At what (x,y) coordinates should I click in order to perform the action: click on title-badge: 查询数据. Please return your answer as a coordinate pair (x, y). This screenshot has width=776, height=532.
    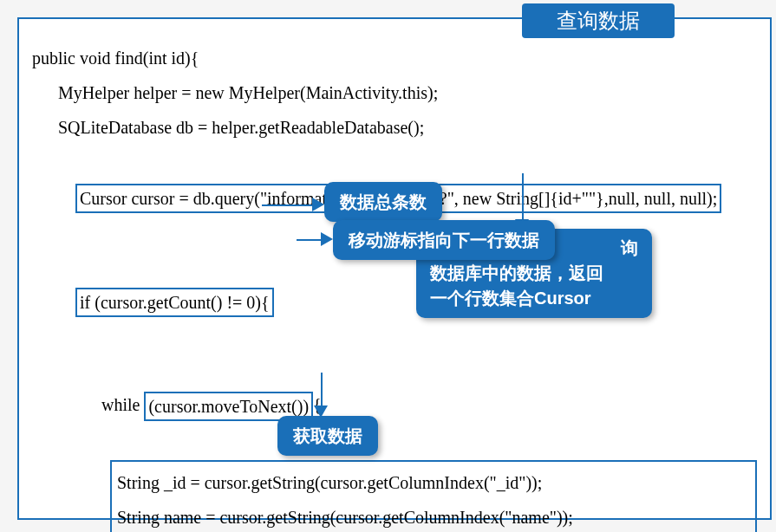
    Looking at the image, I should click on (598, 21).